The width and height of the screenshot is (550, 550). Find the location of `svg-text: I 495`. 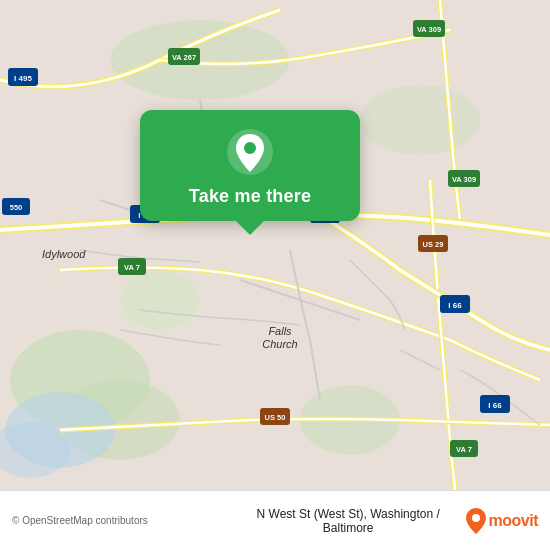

svg-text: I 495 is located at coordinates (23, 78).